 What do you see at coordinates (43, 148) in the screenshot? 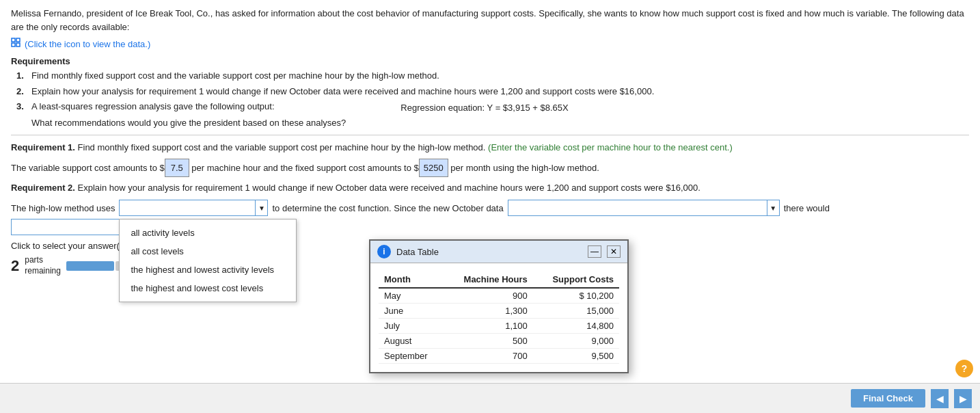
I see `req1-label: Requirement 1.` at bounding box center [43, 148].